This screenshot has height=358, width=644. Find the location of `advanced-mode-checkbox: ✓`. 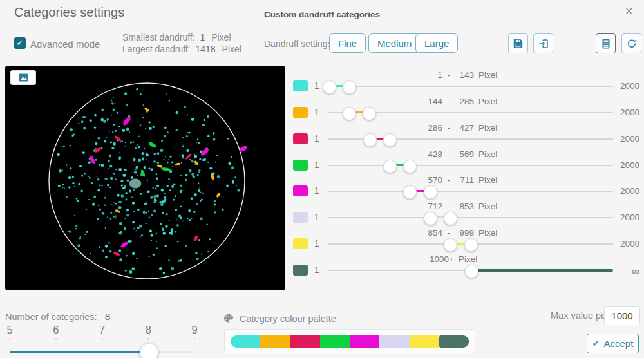

advanced-mode-checkbox: ✓ is located at coordinates (20, 43).